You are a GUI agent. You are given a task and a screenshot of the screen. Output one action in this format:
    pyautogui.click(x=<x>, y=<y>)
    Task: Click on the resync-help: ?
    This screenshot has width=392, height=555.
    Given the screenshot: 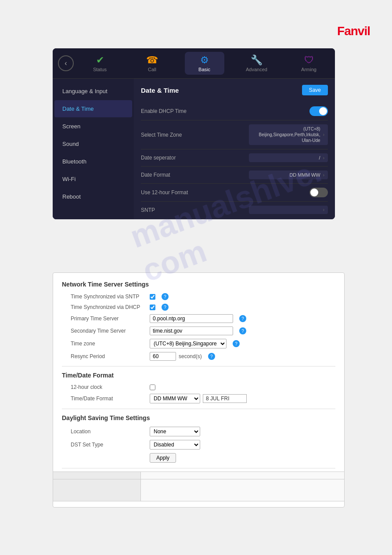 What is the action you would take?
    pyautogui.click(x=212, y=356)
    